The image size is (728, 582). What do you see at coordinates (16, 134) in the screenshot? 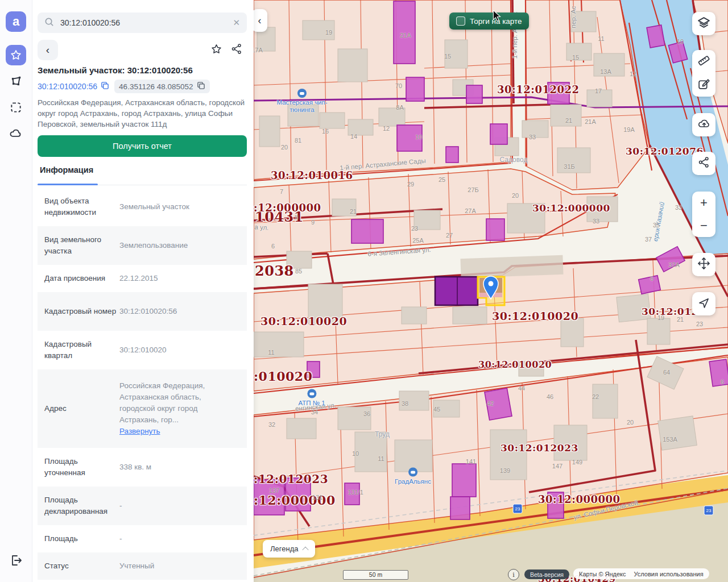
I see `cloud-icon` at bounding box center [16, 134].